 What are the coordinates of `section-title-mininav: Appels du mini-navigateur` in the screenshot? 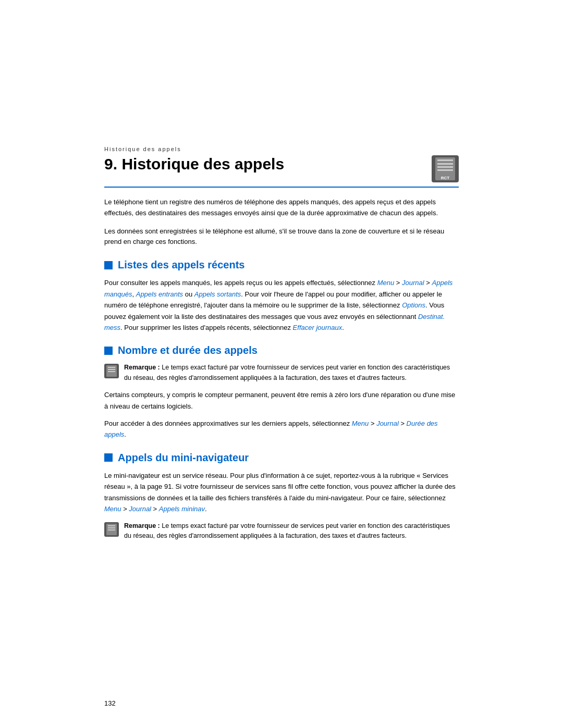 It's located at (183, 458).